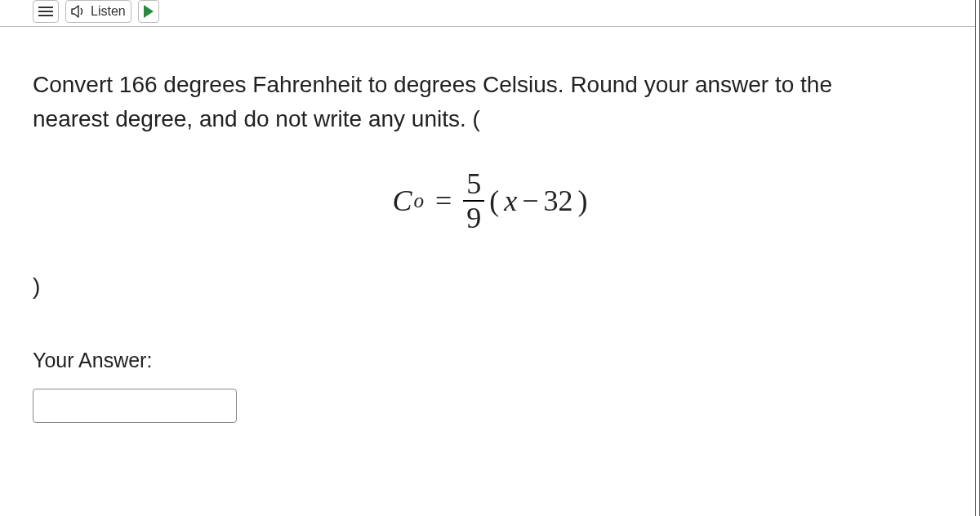 The height and width of the screenshot is (516, 980). I want to click on play-button, so click(149, 11).